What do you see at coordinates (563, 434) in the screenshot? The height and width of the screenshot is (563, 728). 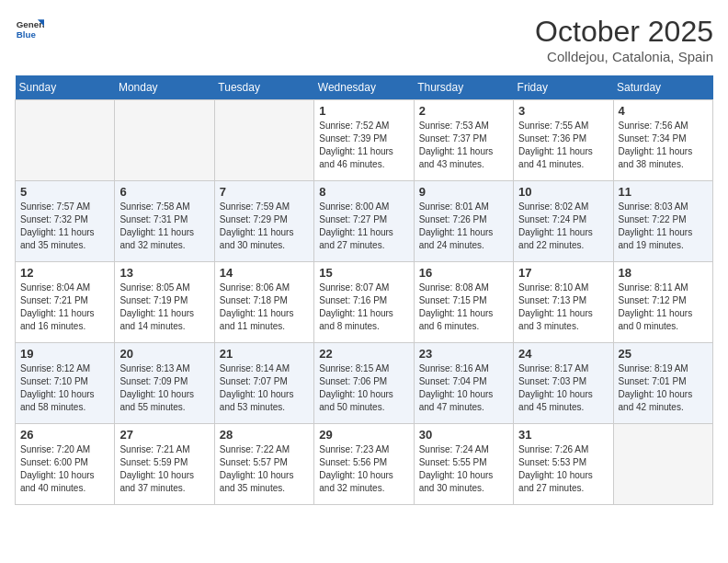 I see `day-number: 31` at bounding box center [563, 434].